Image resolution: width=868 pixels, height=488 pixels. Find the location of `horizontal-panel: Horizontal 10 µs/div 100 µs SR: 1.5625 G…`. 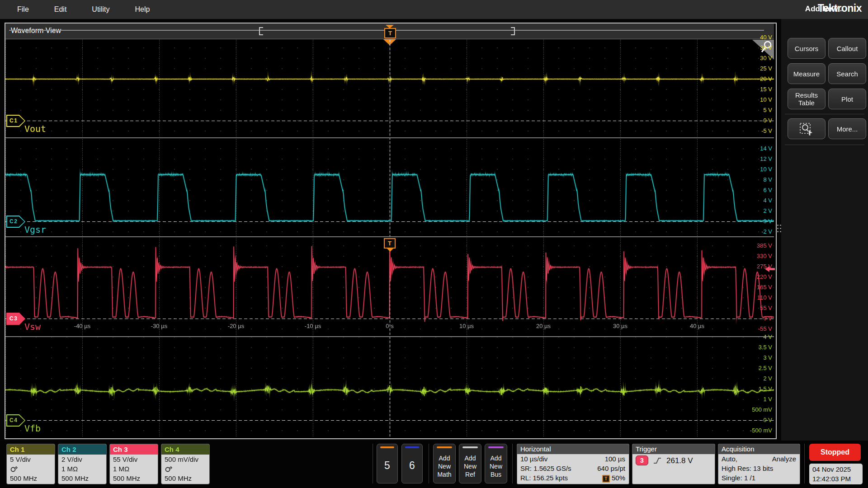

horizontal-panel: Horizontal 10 µs/div 100 µs SR: 1.5625 G… is located at coordinates (573, 464).